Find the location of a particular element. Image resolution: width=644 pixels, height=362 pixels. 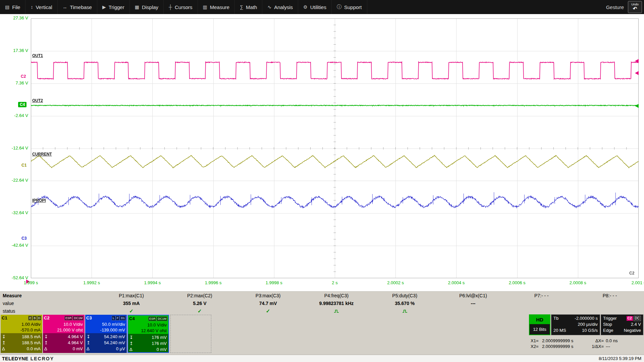

menu-item-label: Display is located at coordinates (150, 7).